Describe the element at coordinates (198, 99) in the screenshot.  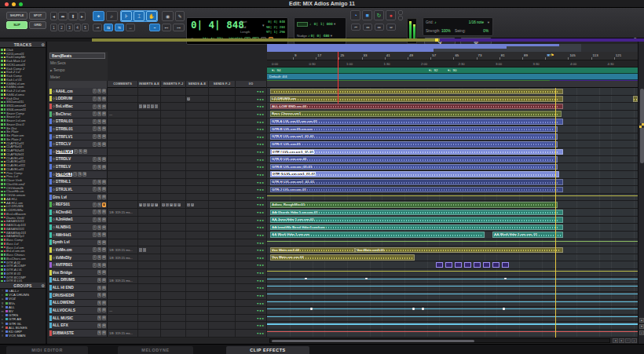
I see `sends-ae-cell: D` at that location.